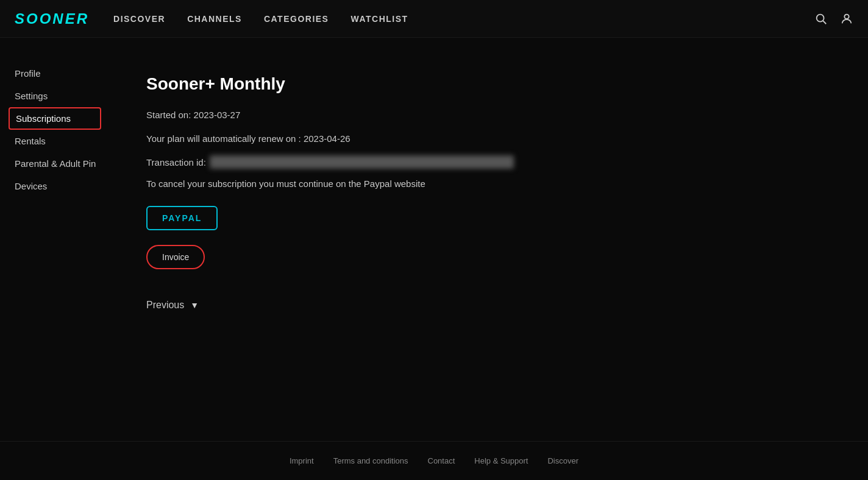 Image resolution: width=868 pixels, height=480 pixels. Describe the element at coordinates (847, 19) in the screenshot. I see `user-icon` at that location.